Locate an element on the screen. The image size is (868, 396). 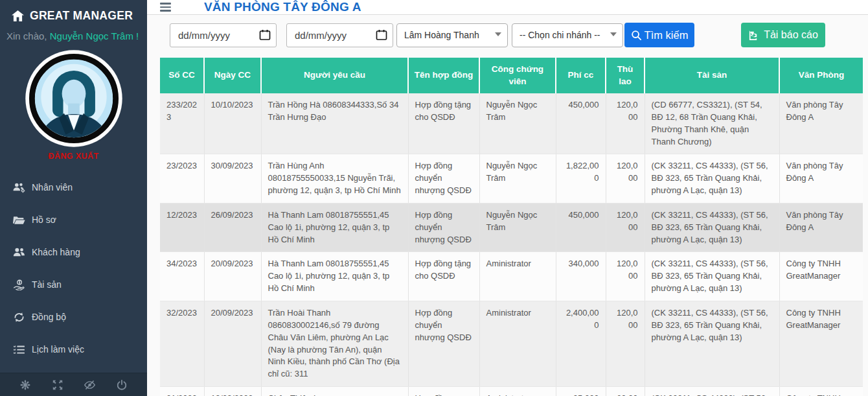
date-to-field is located at coordinates (339, 35).